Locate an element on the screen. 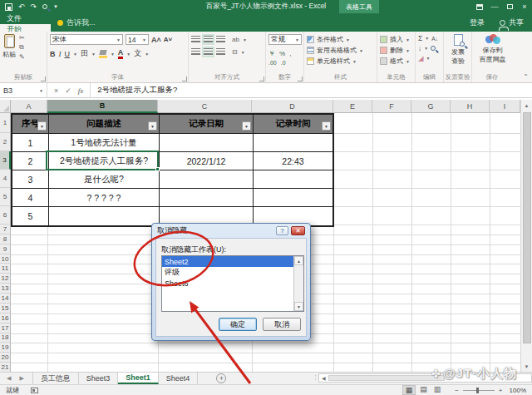 The width and height of the screenshot is (532, 395). conditional-formatting-button: 条件格式▼ is located at coordinates (341, 40).